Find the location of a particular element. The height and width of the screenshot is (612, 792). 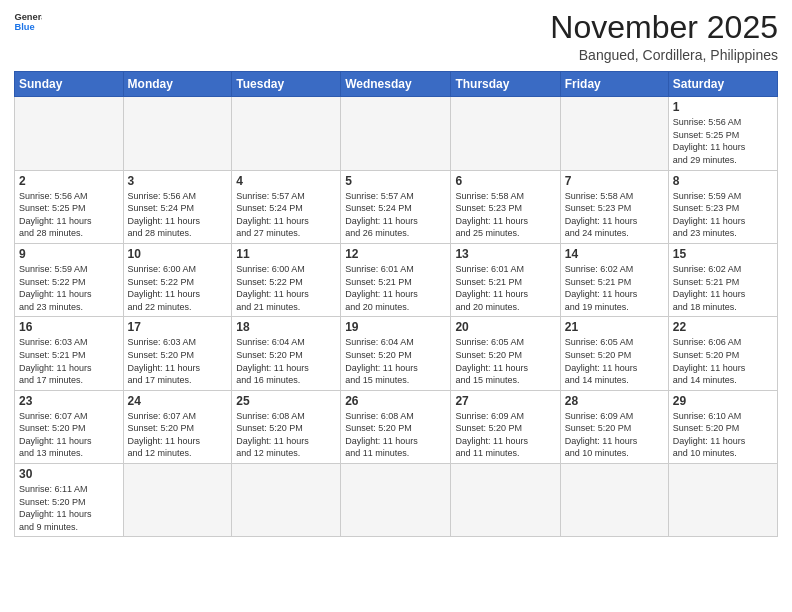

calendar-cell: 5Sunrise: 5:57 AM Sunset: 5:24 PM Daylig… is located at coordinates (396, 206).